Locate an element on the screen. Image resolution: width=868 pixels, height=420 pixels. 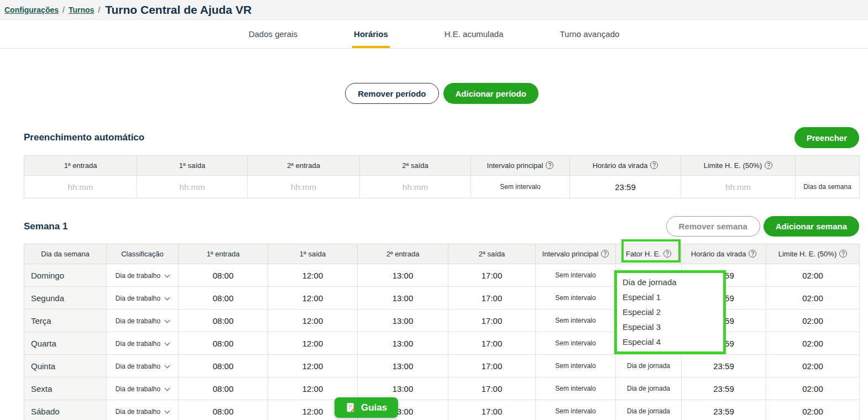
add-period-button: Adicionar período is located at coordinates (491, 93).